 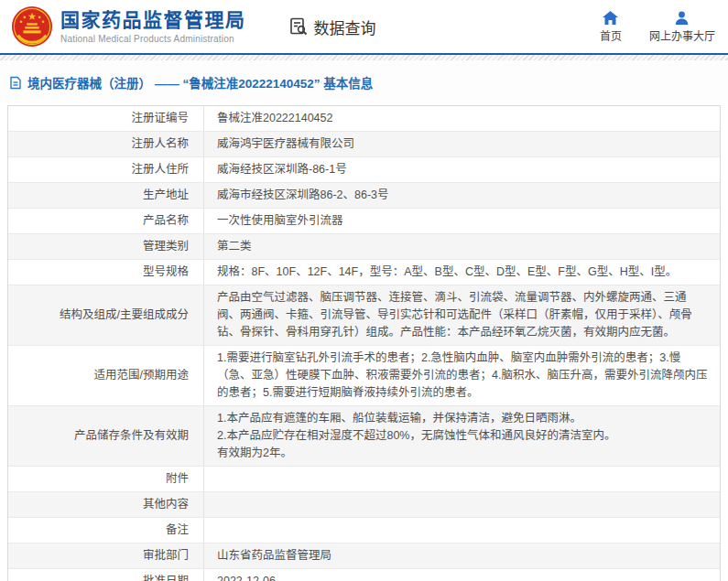 I want to click on org-names: 国家药品监督管理局 National Medical Products Admi…, so click(x=154, y=26).